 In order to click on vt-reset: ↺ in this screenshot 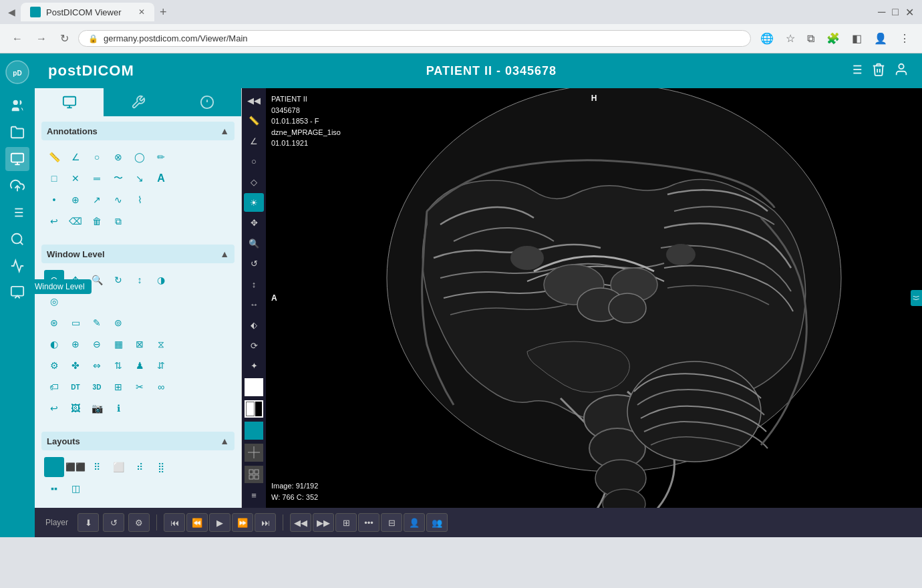, I will do `click(254, 265)`.